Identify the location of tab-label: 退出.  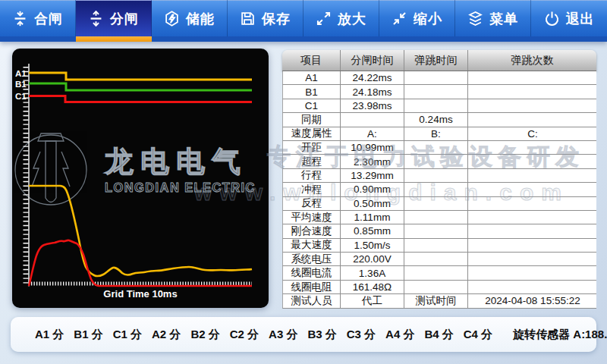
(580, 19).